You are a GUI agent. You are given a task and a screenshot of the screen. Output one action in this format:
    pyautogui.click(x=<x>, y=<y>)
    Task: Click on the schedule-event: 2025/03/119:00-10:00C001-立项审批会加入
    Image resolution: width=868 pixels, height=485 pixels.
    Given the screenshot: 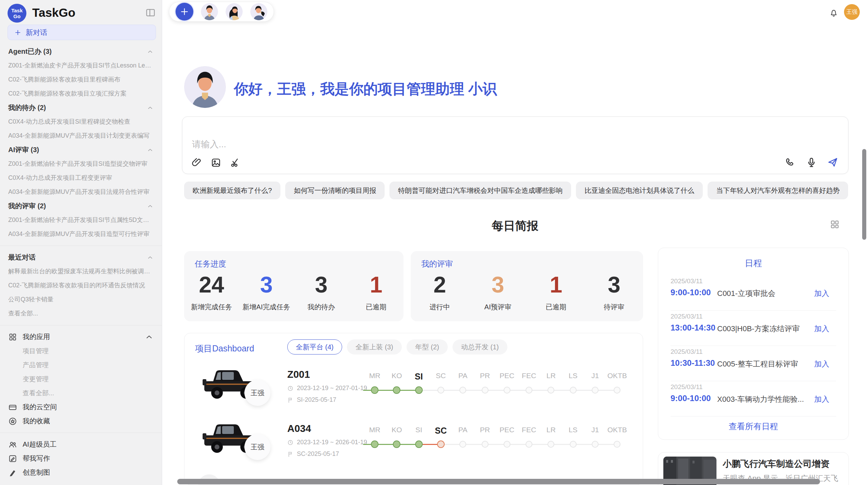 What is the action you would take?
    pyautogui.click(x=754, y=293)
    